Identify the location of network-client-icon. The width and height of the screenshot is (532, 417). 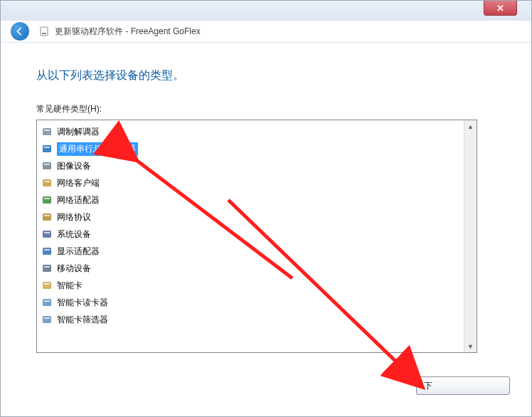
(47, 183).